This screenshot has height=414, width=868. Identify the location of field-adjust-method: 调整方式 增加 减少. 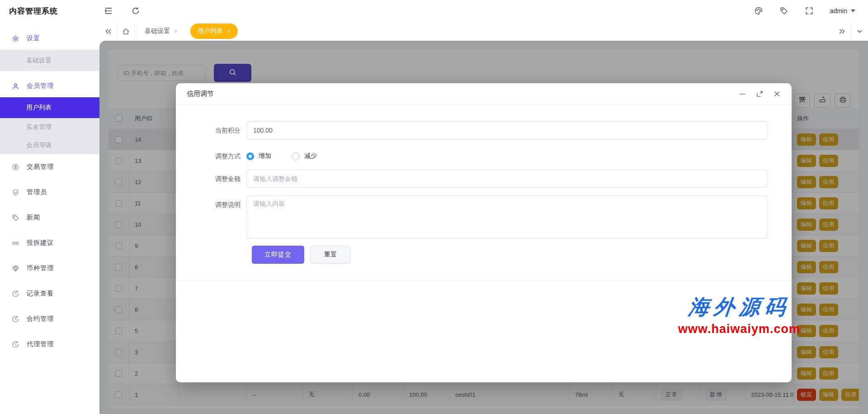
(246, 156).